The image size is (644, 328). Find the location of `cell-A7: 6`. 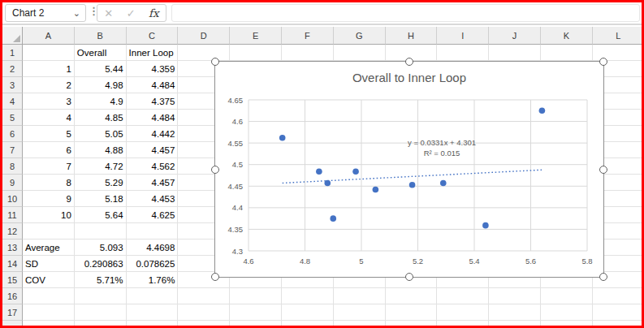

cell-A7: 6 is located at coordinates (49, 150).